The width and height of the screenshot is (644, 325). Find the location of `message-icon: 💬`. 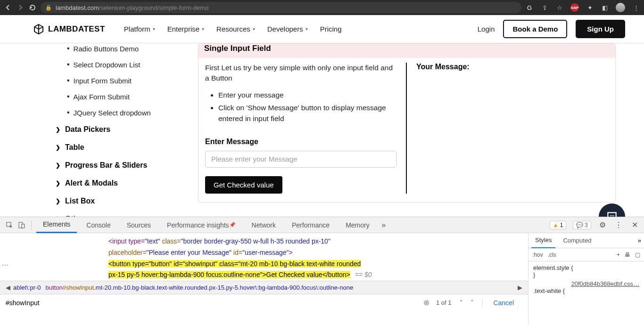

message-icon: 💬 is located at coordinates (580, 225).